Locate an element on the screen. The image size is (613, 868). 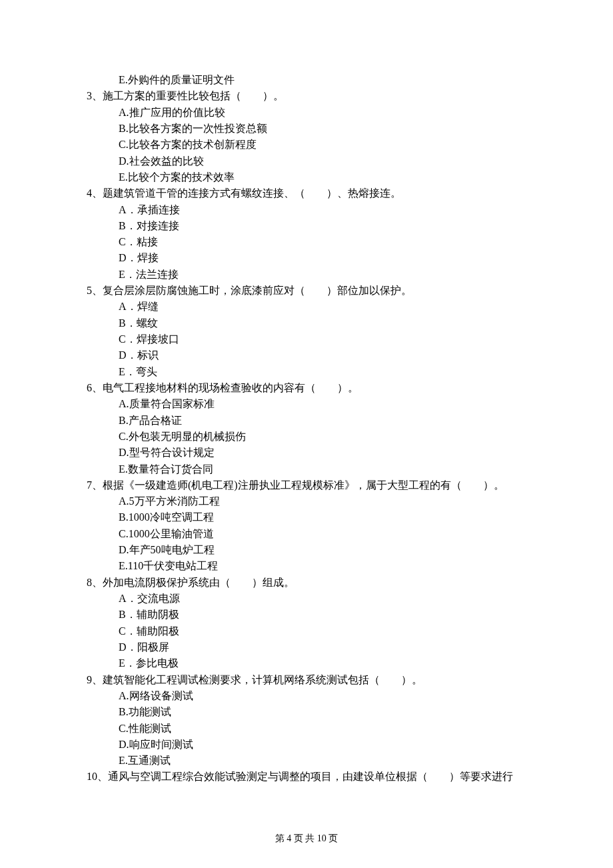
question-stem: 9、建筑智能化工程调试检测要求，计算机网络系统测试包括（ ）。 is located at coordinates (306, 680).